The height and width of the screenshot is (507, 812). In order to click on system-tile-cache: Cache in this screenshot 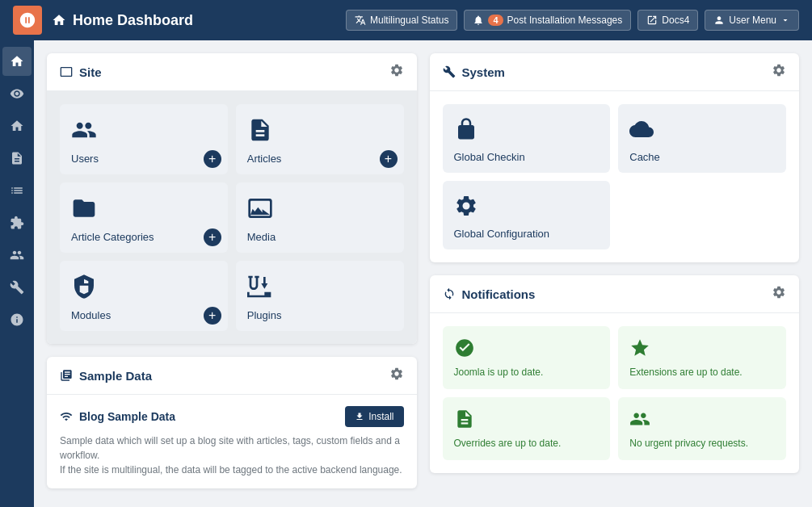, I will do `click(702, 139)`.